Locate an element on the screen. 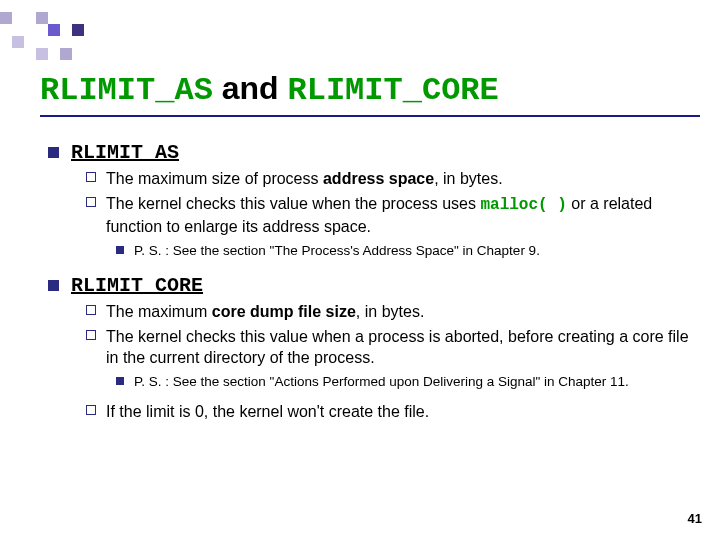 The height and width of the screenshot is (540, 720). ps-text: P. S. : See the section "Actions Perform… is located at coordinates (382, 382).